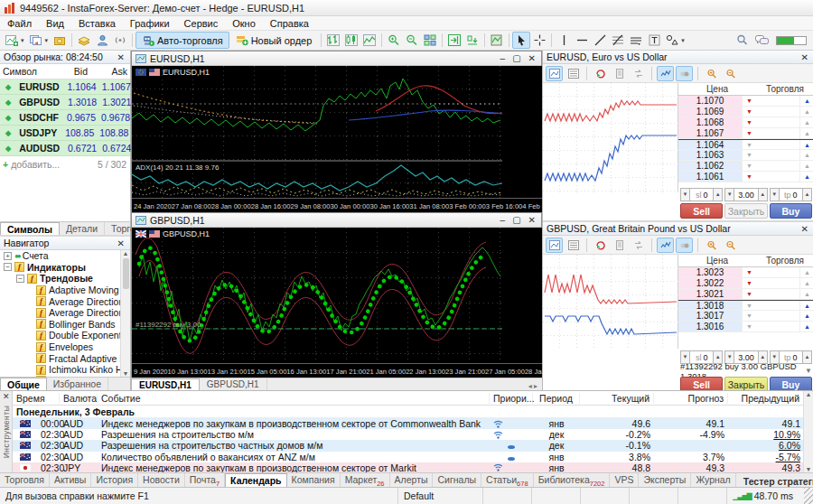  Describe the element at coordinates (65, 58) in the screenshot. I see `market-watch-titlebar: Обзор рынка: 08:24:50 ✕` at that location.